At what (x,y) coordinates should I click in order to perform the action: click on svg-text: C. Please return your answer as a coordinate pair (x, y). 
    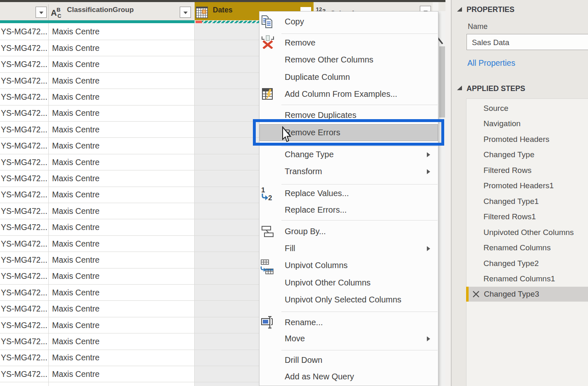
    Looking at the image, I should click on (60, 16).